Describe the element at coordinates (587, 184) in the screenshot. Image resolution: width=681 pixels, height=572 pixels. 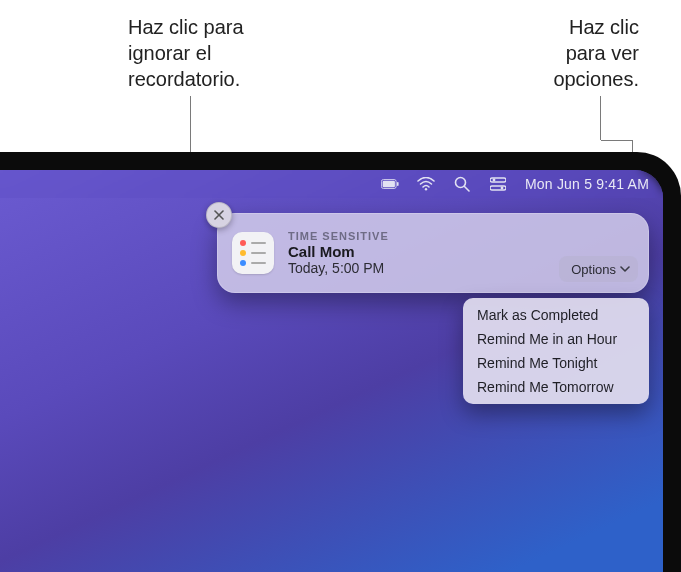
I see `menubar-datetime: Mon Jun 5 9:41 AM` at that location.